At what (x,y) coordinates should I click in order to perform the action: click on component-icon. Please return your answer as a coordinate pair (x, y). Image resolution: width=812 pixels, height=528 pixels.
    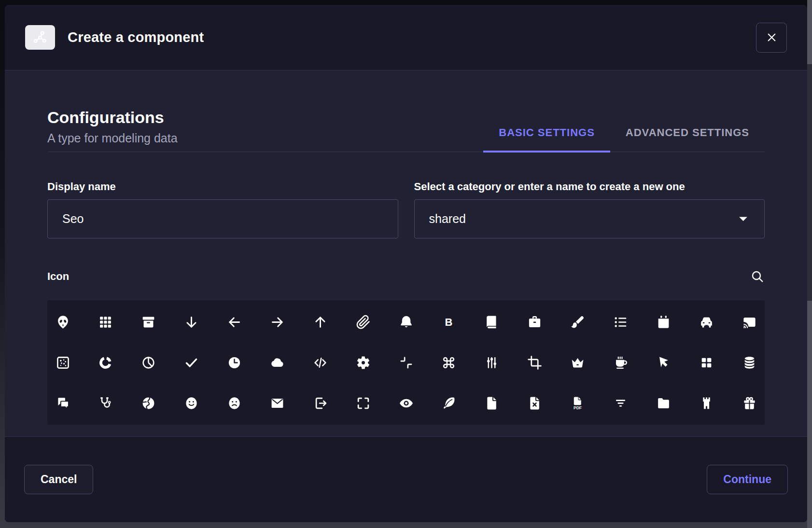
    Looking at the image, I should click on (40, 38).